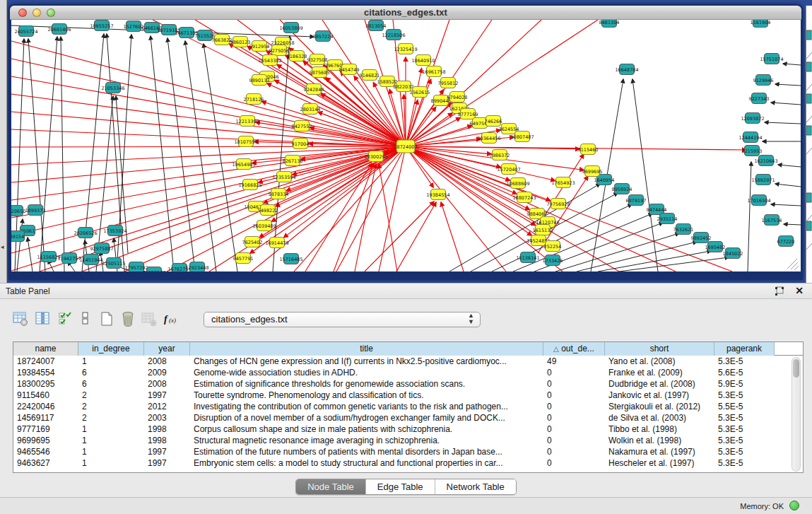 This screenshot has width=812, height=514. What do you see at coordinates (112, 349) in the screenshot?
I see `column-header-in_degree: in_degree` at bounding box center [112, 349].